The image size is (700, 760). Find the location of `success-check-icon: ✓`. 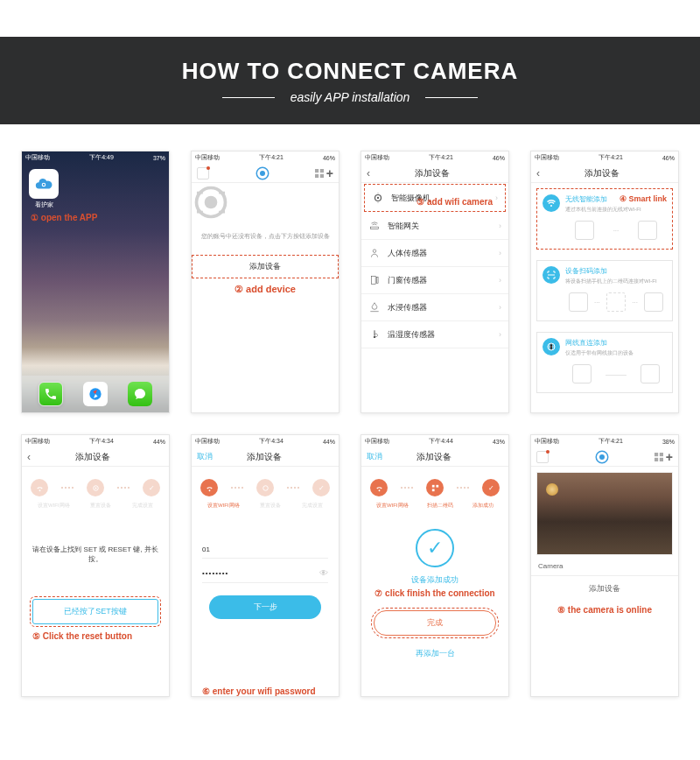

success-check-icon: ✓ is located at coordinates (435, 548).